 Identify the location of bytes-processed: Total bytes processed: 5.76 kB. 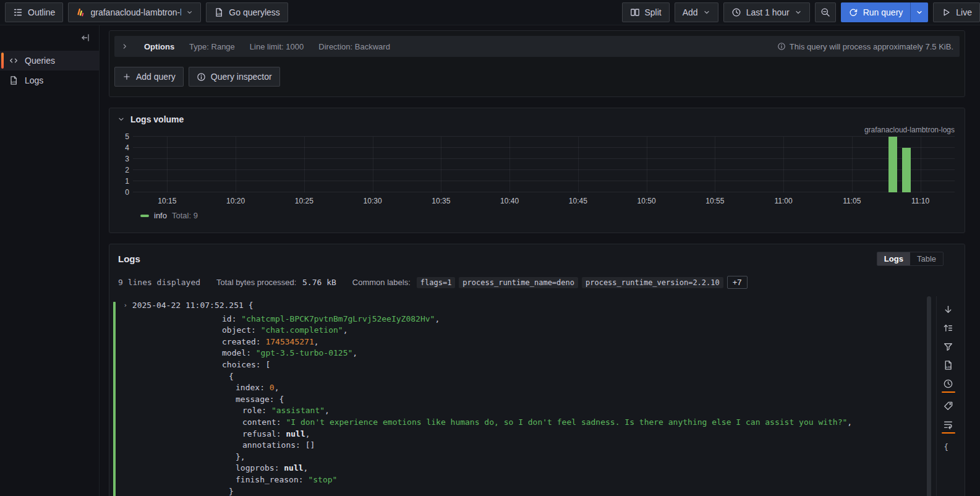
(276, 282).